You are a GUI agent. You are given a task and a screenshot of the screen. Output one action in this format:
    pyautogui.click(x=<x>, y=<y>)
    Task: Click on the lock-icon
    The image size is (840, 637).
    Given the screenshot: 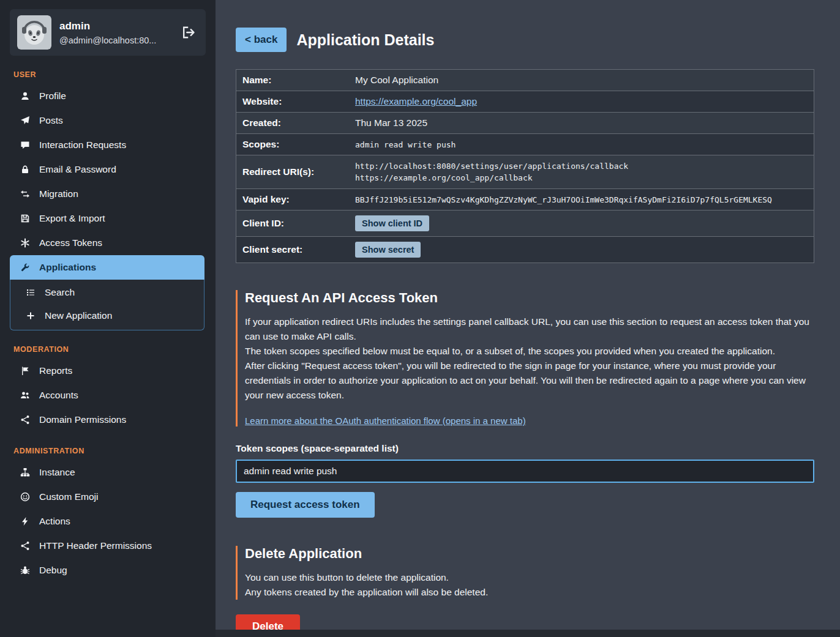 What is the action you would take?
    pyautogui.click(x=24, y=170)
    